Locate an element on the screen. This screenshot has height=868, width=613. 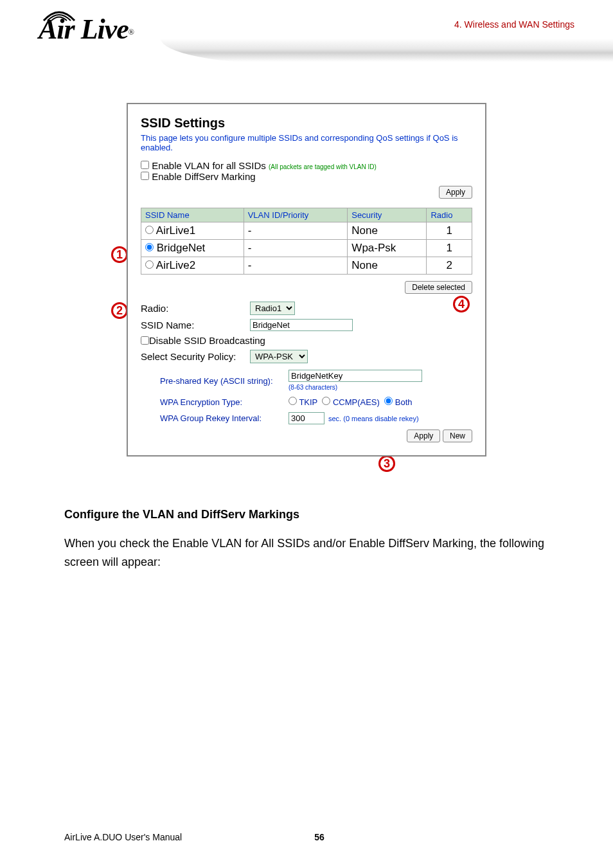
ssid-name-label: SSID Name: is located at coordinates (195, 325).